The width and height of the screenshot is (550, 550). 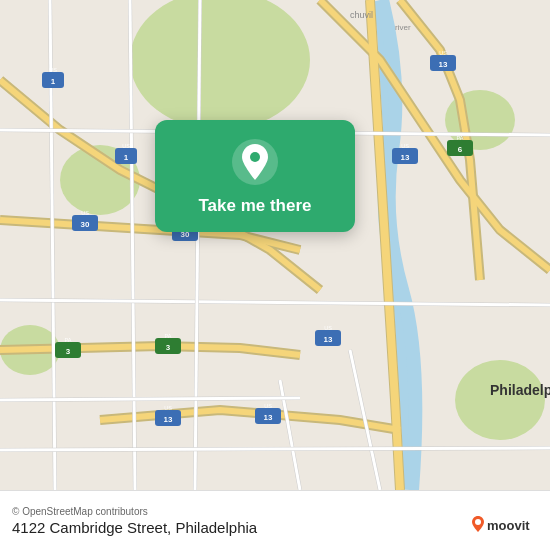 I want to click on address-line: 4122 Cambridge Street, Philadelphia, so click(x=275, y=528).